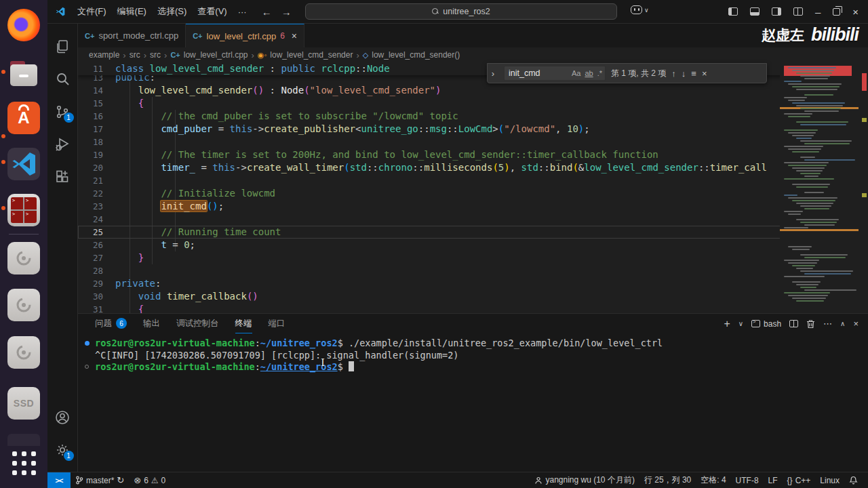 Image resolution: width=868 pixels, height=488 pixels. I want to click on restore-button, so click(837, 12).